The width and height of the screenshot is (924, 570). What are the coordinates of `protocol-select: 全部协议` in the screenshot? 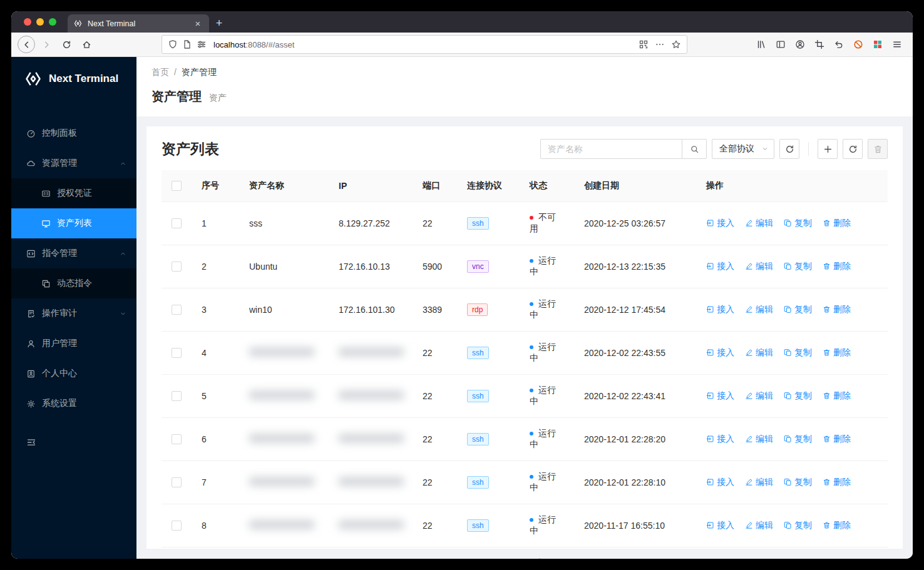 It's located at (743, 149).